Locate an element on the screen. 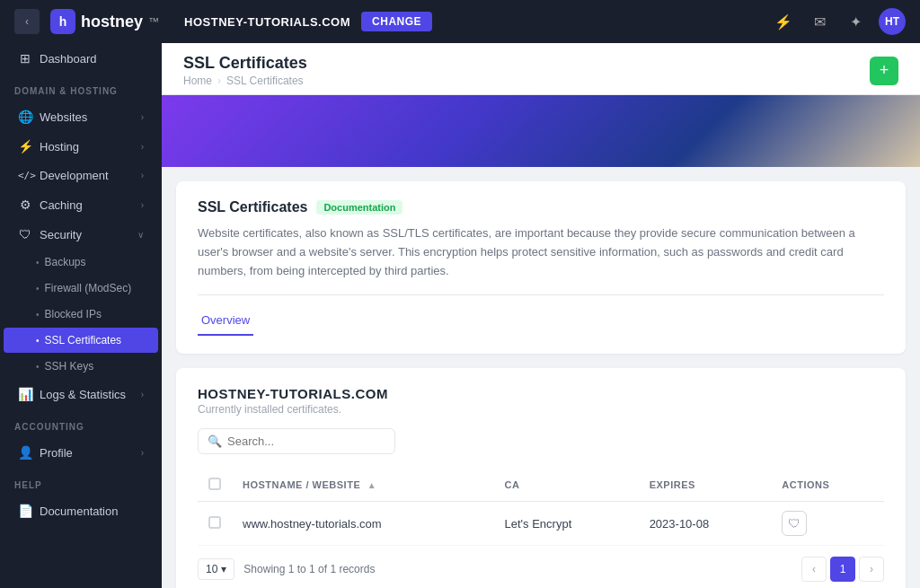 The height and width of the screenshot is (588, 920). pagination-controls: ‹ 1 › is located at coordinates (843, 569).